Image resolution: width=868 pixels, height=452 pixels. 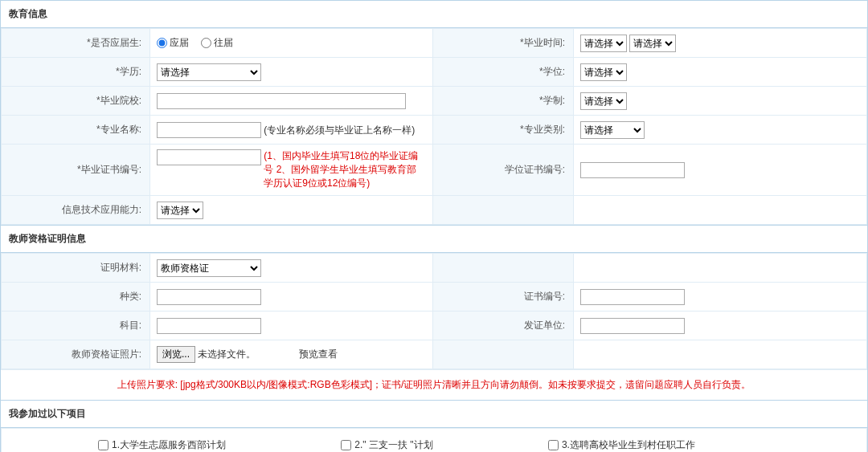 What do you see at coordinates (209, 268) in the screenshot?
I see `cert-material-select: 教师资格证` at bounding box center [209, 268].